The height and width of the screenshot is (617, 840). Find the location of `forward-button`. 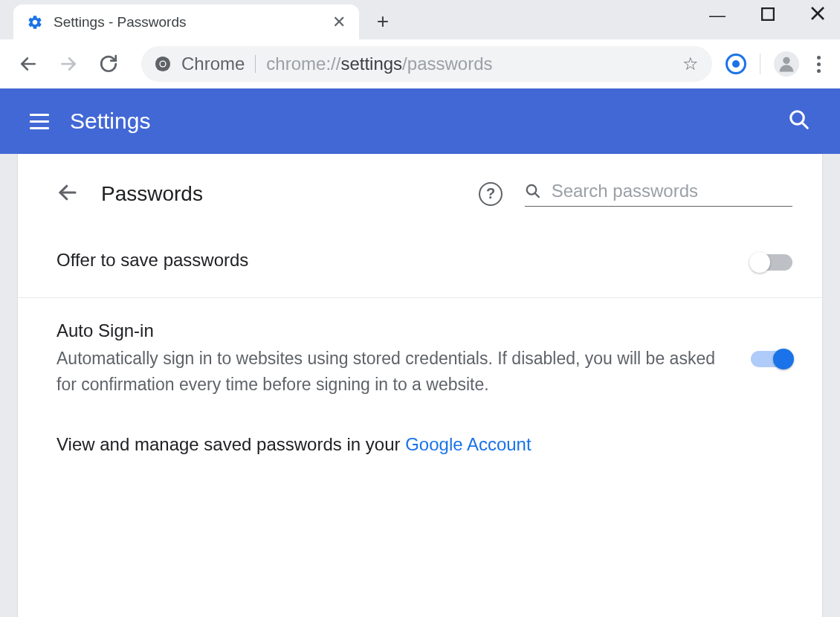

forward-button is located at coordinates (68, 64).